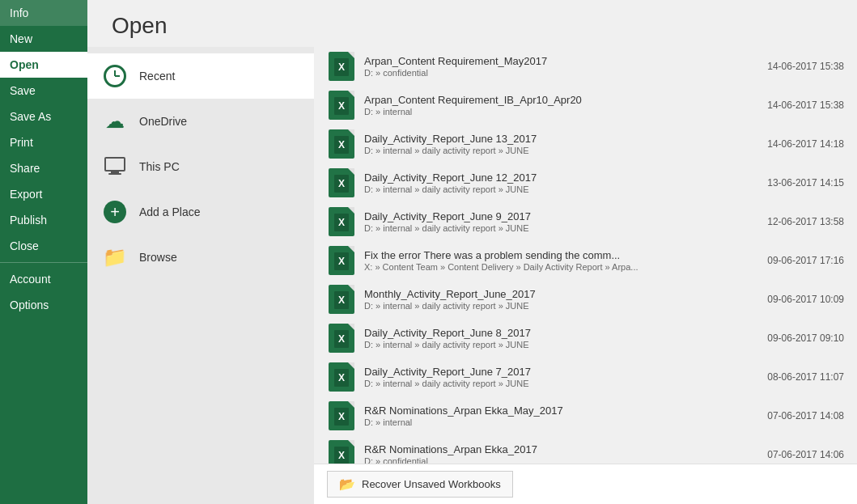  Describe the element at coordinates (586, 105) in the screenshot. I see `file-item: X Arpan_Content Requirement_IB_Apr10_Apr…` at that location.